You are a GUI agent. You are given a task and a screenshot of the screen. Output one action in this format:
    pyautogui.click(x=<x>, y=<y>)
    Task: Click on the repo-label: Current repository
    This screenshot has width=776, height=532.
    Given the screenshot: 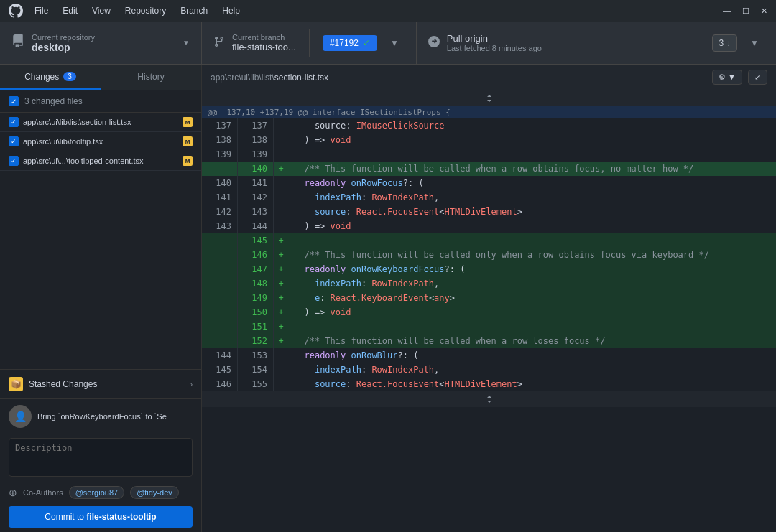 What is the action you would take?
    pyautogui.click(x=103, y=37)
    